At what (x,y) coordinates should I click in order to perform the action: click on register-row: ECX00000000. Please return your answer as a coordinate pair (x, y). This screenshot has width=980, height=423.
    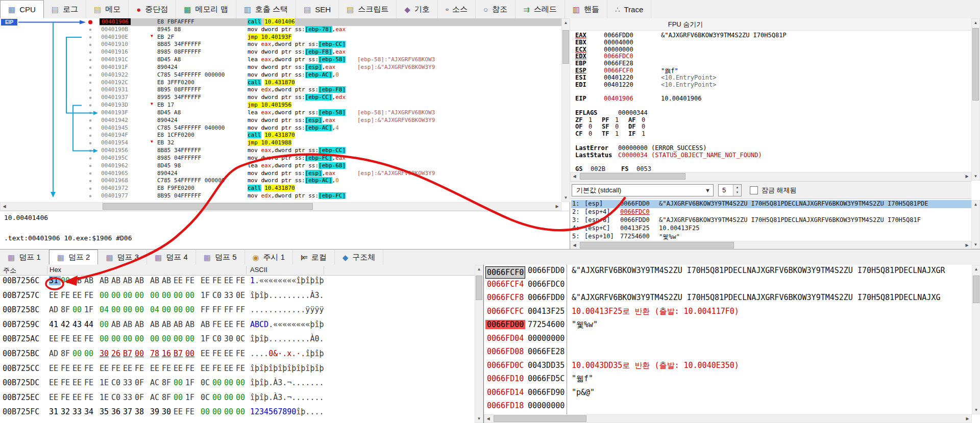
    Looking at the image, I should click on (772, 49).